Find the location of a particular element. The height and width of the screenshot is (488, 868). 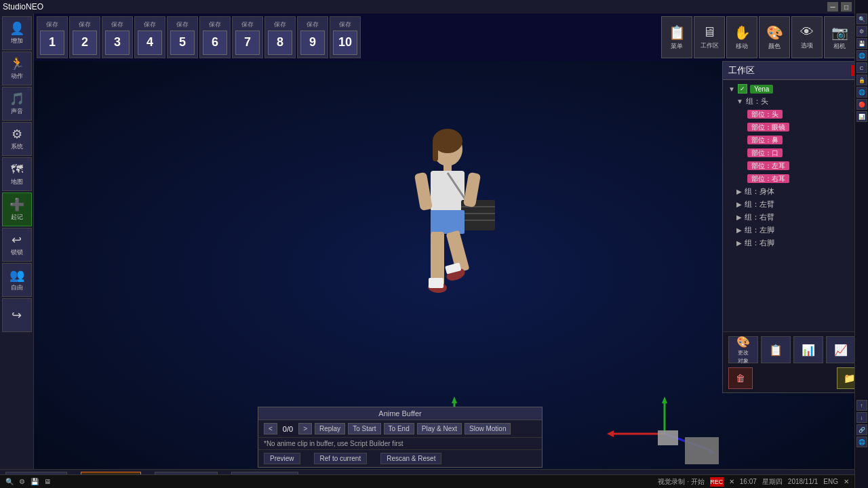

preview-button: Preview is located at coordinates (282, 458).